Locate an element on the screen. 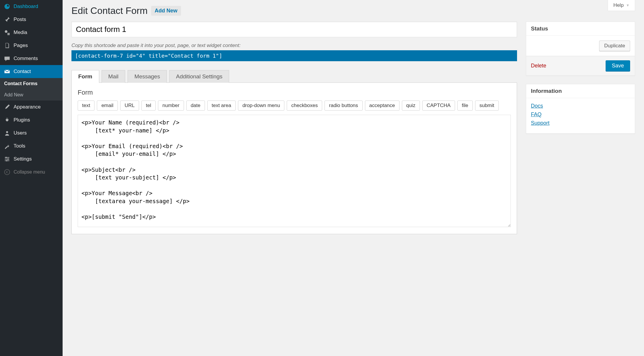 The height and width of the screenshot is (356, 644). tag-button-date: date is located at coordinates (195, 106).